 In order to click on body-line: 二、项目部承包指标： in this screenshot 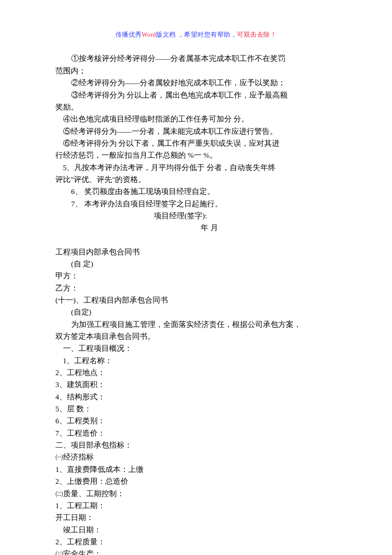, I will do `click(196, 445)`.